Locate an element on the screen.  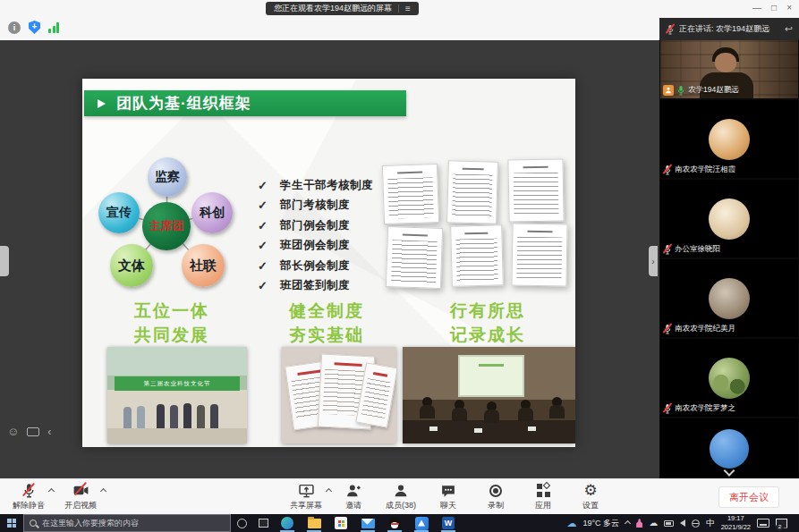
participant-name: 办公室徐晓阳 is located at coordinates (698, 249).